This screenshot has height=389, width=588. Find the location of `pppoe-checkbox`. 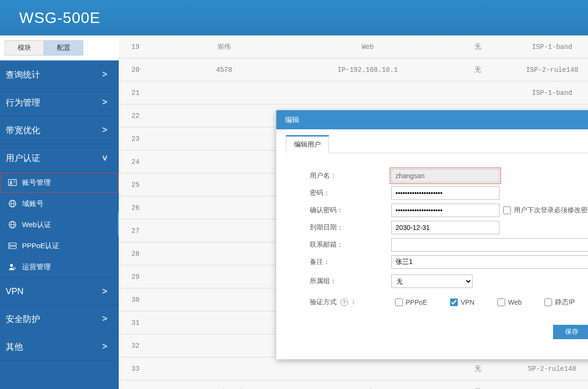

pppoe-checkbox is located at coordinates (399, 302).